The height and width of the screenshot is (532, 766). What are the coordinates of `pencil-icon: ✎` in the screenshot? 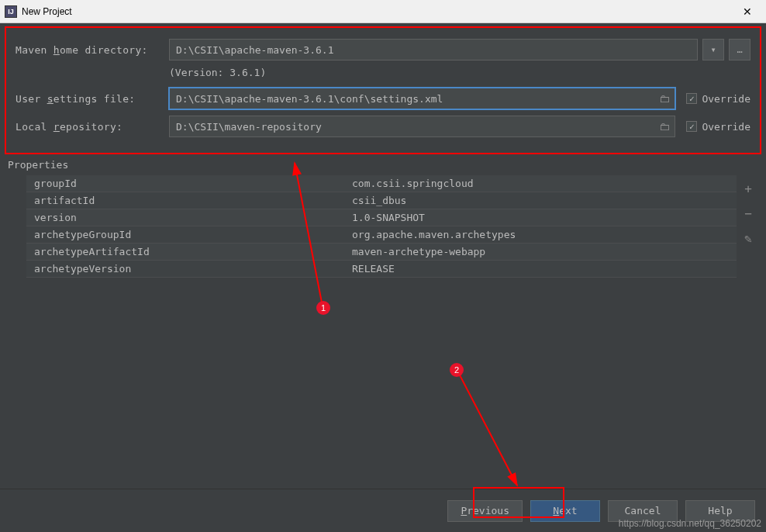 It's located at (748, 239).